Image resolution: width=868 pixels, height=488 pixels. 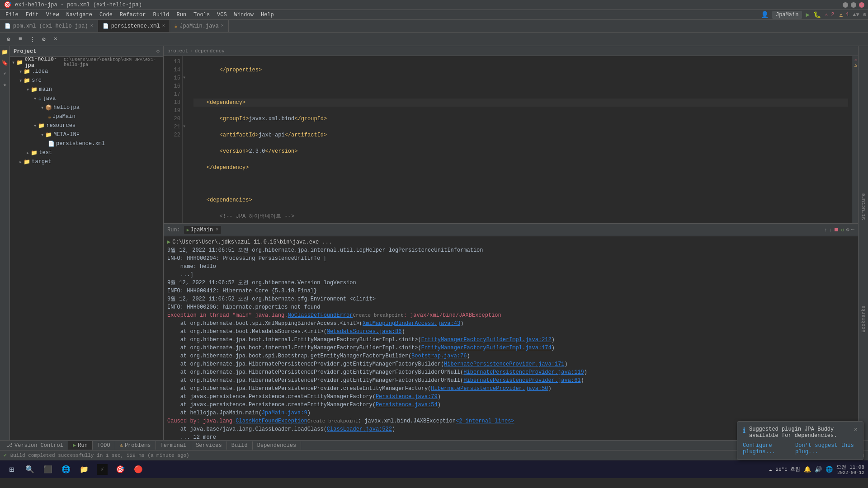 I want to click on tree-java: ▾ ☕ java, so click(x=87, y=99).